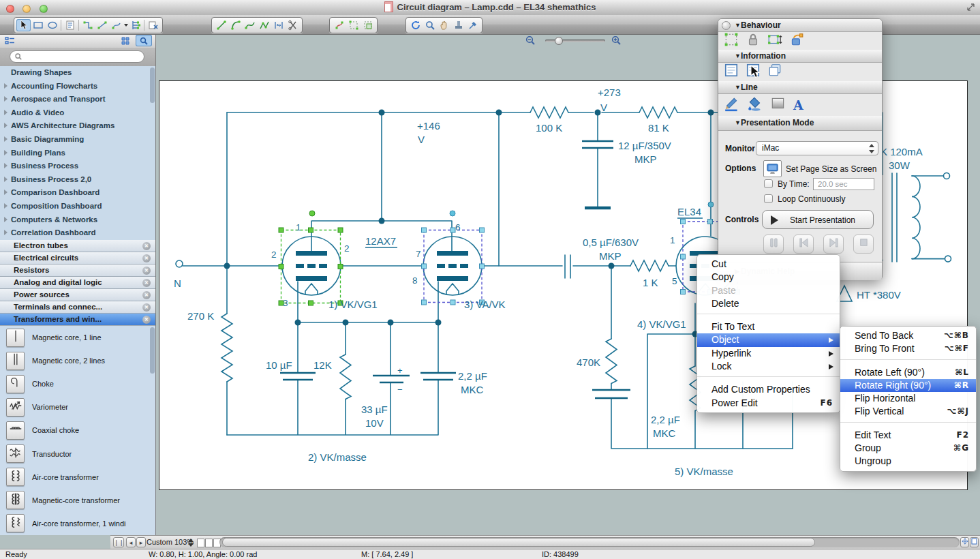  Describe the element at coordinates (589, 543) in the screenshot. I see `horizontal-scrollbar` at that location.